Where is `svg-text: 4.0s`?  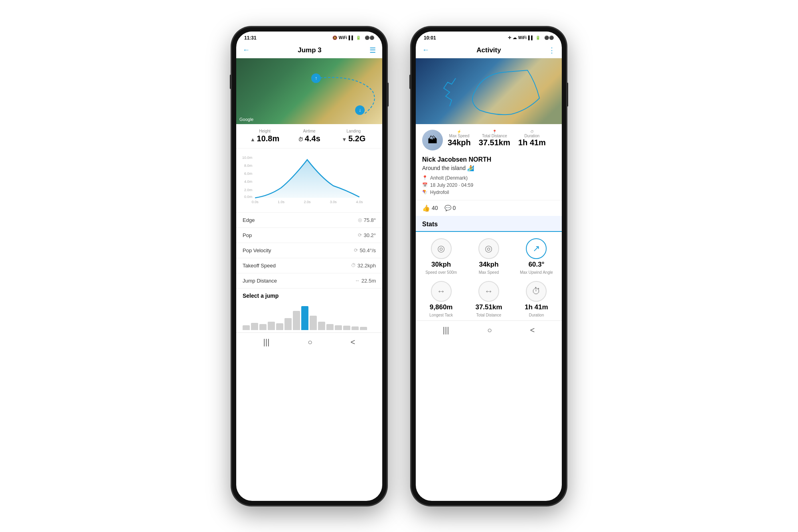 svg-text: 4.0s is located at coordinates (359, 202).